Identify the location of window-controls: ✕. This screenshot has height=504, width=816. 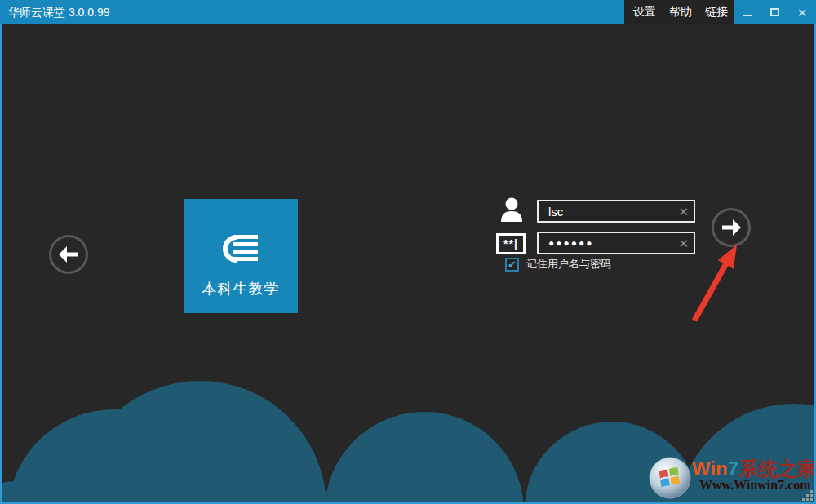
(775, 12).